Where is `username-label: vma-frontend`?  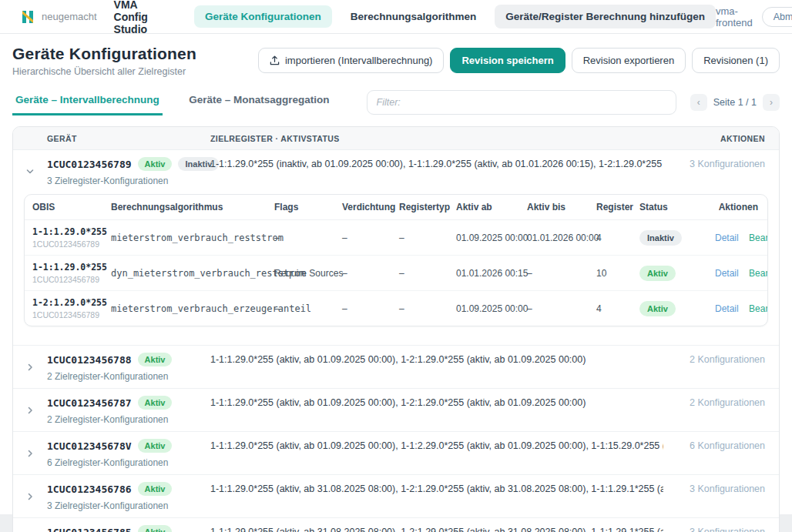
username-label: vma-frontend is located at coordinates (734, 17).